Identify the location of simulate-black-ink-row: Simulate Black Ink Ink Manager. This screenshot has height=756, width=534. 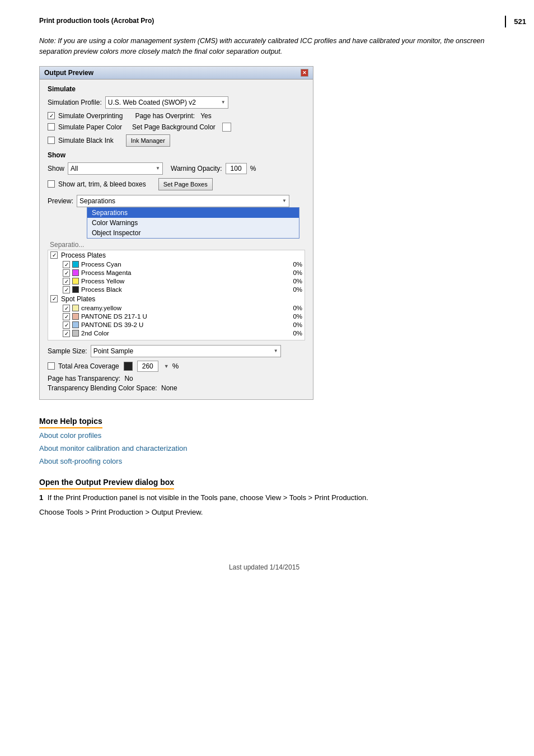
(176, 141).